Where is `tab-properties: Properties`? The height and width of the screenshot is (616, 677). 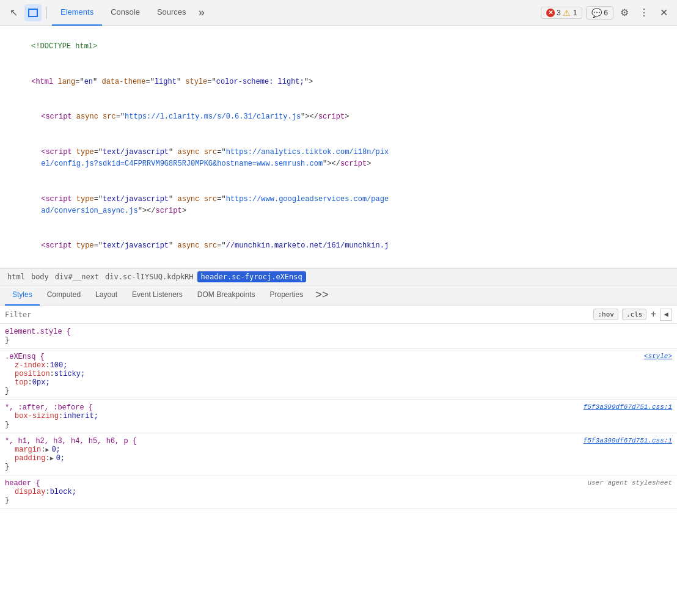 tab-properties: Properties is located at coordinates (287, 295).